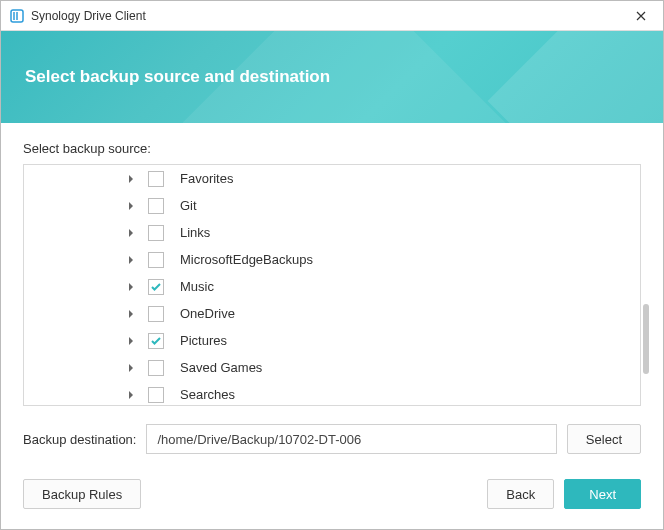 The width and height of the screenshot is (664, 530). I want to click on tree-item: MicrosoftEdgeBackups, so click(332, 260).